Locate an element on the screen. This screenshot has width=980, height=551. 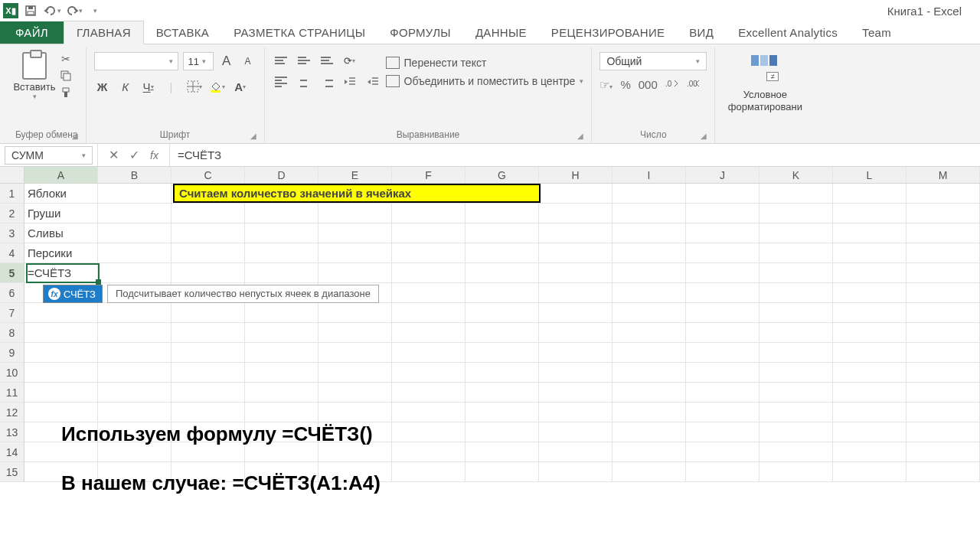
enter-formula-icon: ✓ is located at coordinates (135, 155).